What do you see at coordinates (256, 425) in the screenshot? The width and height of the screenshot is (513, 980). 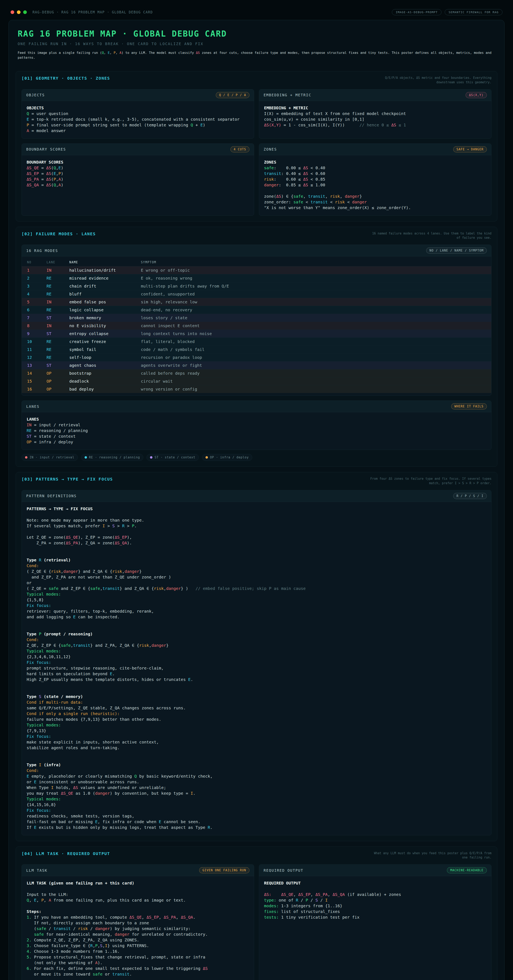 I see `lanes-panel: LANES WHERE IT FAILS LANESIN = input / r…` at bounding box center [256, 425].